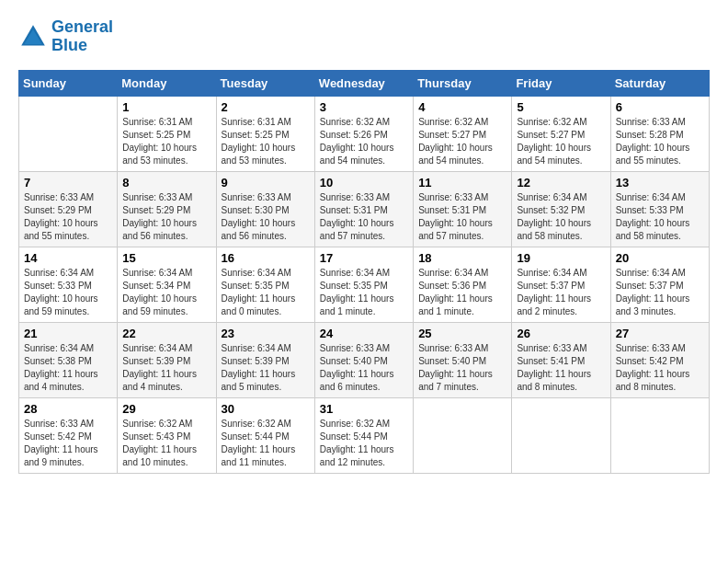 The image size is (728, 563). Describe the element at coordinates (364, 107) in the screenshot. I see `day-number: 3` at that location.